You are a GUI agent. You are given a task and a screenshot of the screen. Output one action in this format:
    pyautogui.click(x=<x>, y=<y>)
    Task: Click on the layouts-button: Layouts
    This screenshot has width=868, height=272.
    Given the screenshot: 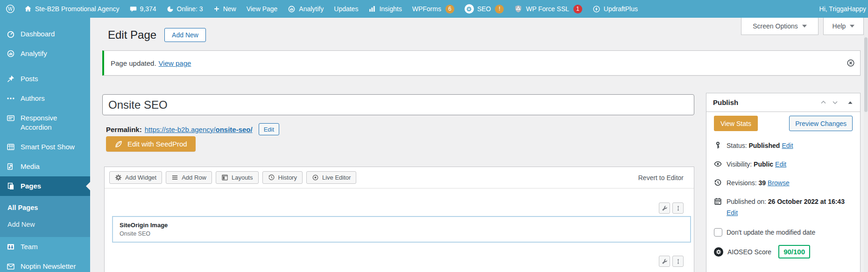 What is the action you would take?
    pyautogui.click(x=237, y=177)
    